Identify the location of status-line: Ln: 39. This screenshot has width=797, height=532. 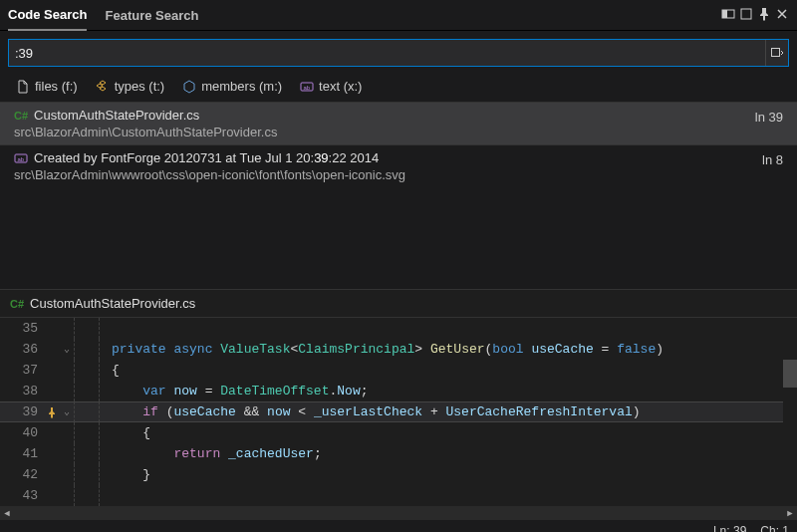
(729, 528).